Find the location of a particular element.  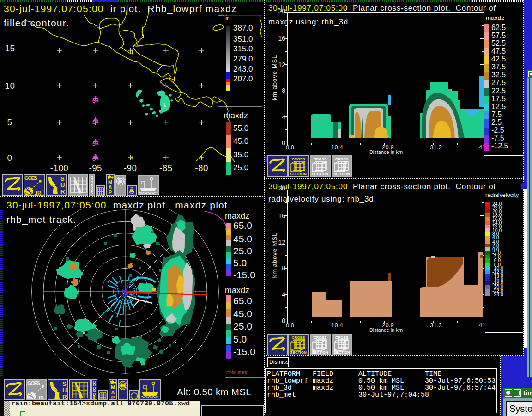

svg-text: Distance in km is located at coordinates (386, 330).